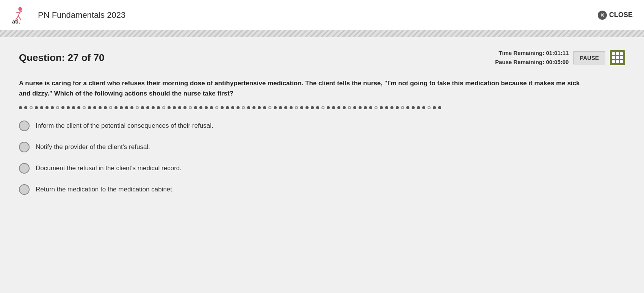 This screenshot has height=293, width=644. Describe the element at coordinates (105, 190) in the screenshot. I see `option-text: Return the medication to the medication …` at that location.